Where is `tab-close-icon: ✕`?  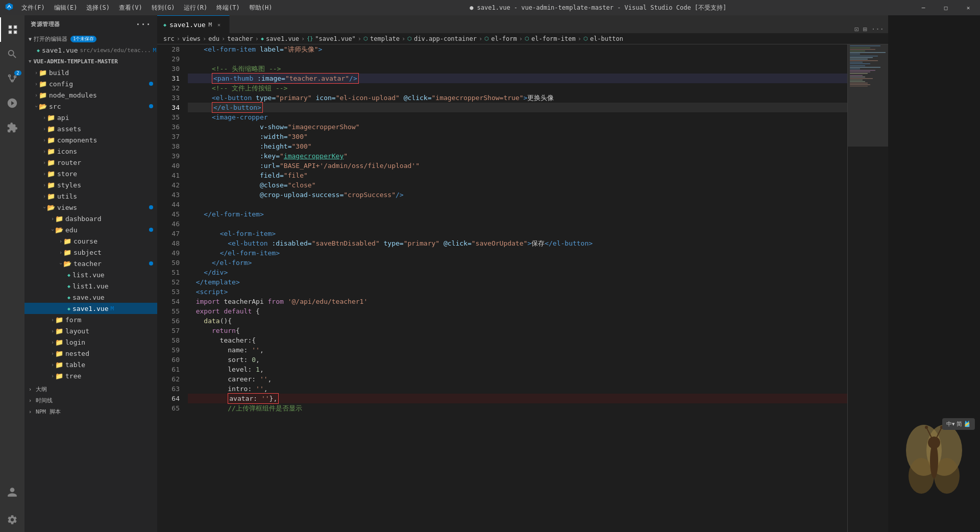 tab-close-icon: ✕ is located at coordinates (219, 25).